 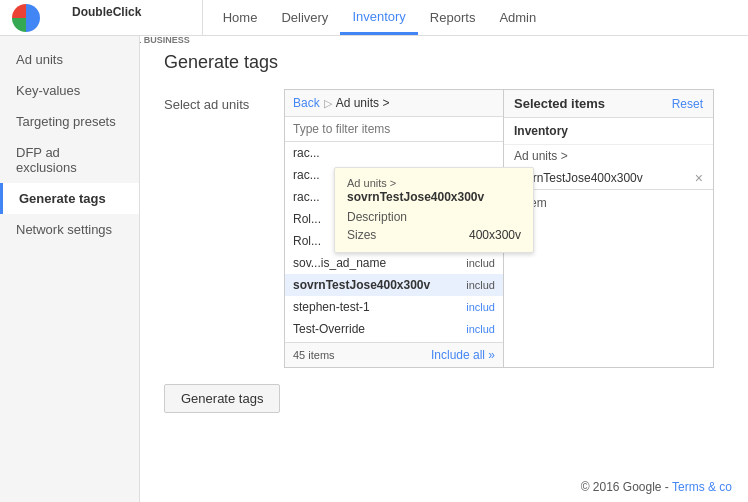 What do you see at coordinates (444, 398) in the screenshot?
I see `generate-btn-row: Generate tags` at bounding box center [444, 398].